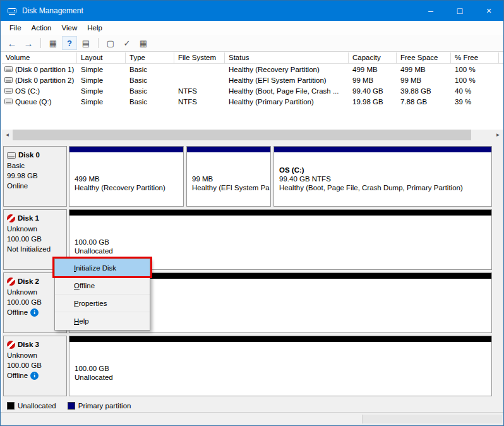  I want to click on menu-help: Help, so click(95, 28).